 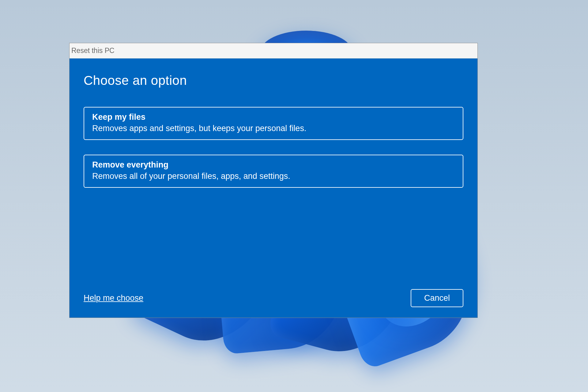 What do you see at coordinates (273, 147) in the screenshot?
I see `options-list: Keep my files Removes apps and settings,…` at bounding box center [273, 147].